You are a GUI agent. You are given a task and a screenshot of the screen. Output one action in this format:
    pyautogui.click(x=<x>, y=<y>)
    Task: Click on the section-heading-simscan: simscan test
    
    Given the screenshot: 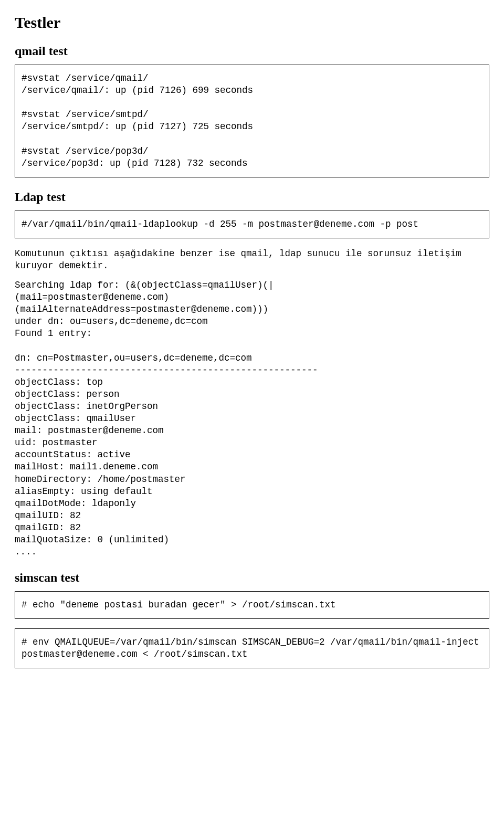 What is the action you would take?
    pyautogui.click(x=252, y=577)
    